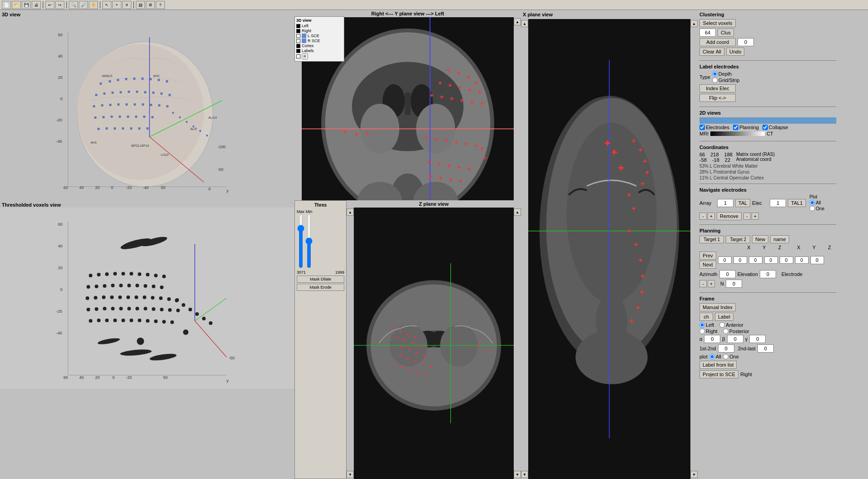 The height and width of the screenshot is (479, 868). What do you see at coordinates (350, 474) in the screenshot?
I see `z-scroll-down-btn: ▼` at bounding box center [350, 474].